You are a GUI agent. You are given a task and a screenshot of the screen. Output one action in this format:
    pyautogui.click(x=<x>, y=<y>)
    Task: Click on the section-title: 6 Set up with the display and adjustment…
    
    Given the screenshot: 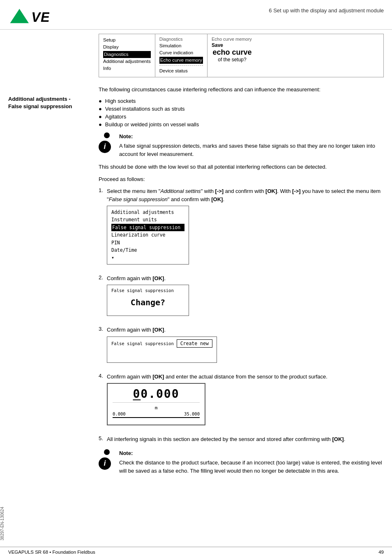 What is the action you would take?
    pyautogui.click(x=217, y=9)
    